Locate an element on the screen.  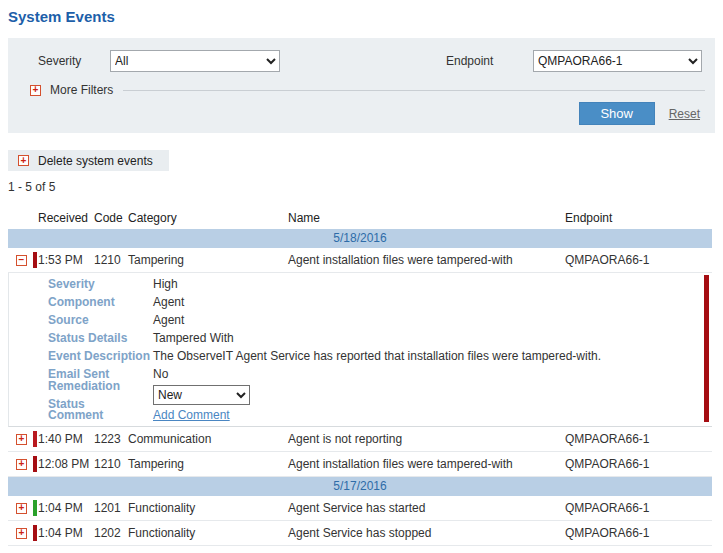
detail-label-status-details: Status Details is located at coordinates (100, 338).